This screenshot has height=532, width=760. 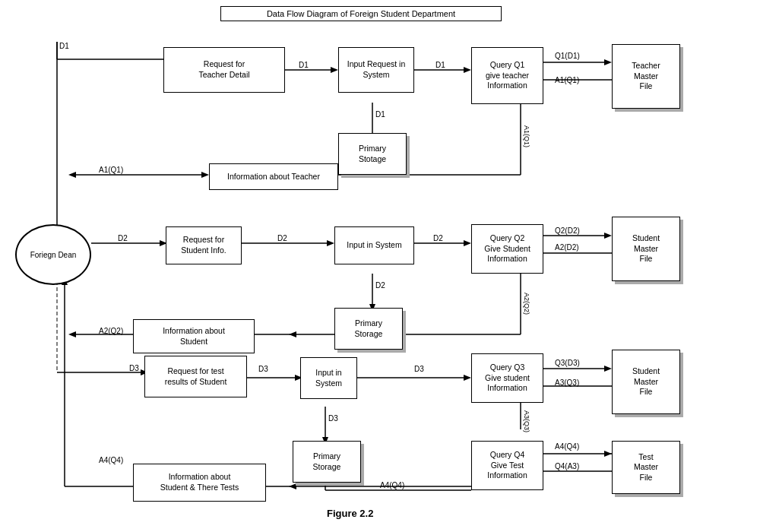 What do you see at coordinates (200, 482) in the screenshot?
I see `info-student-tests-label: Information about Student & There Tests` at bounding box center [200, 482].